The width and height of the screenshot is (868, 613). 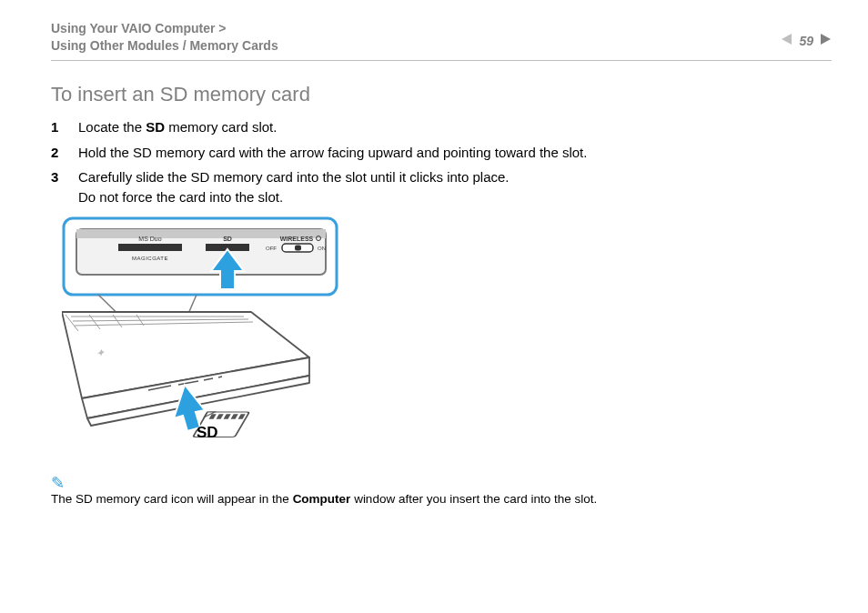 I want to click on panel-label-msduo: MS Duo, so click(x=149, y=238).